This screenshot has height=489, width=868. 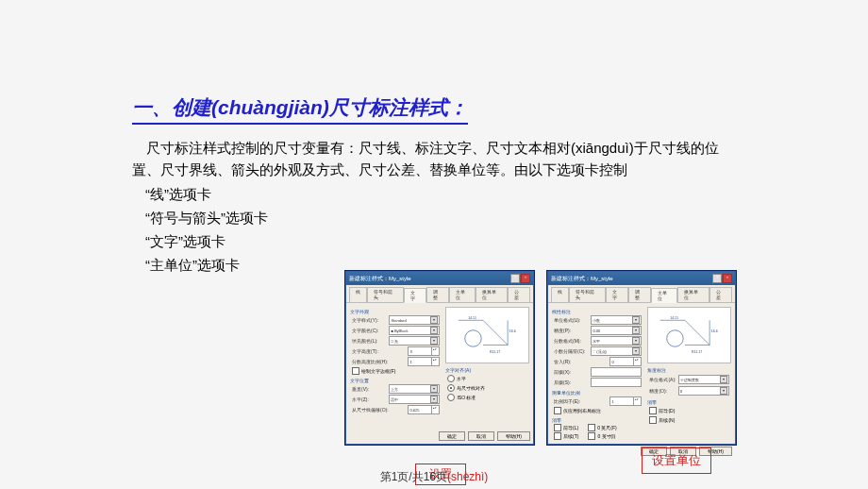 What do you see at coordinates (414, 330) in the screenshot?
I see `combo-text-color: ■ ByBlock▾` at bounding box center [414, 330].